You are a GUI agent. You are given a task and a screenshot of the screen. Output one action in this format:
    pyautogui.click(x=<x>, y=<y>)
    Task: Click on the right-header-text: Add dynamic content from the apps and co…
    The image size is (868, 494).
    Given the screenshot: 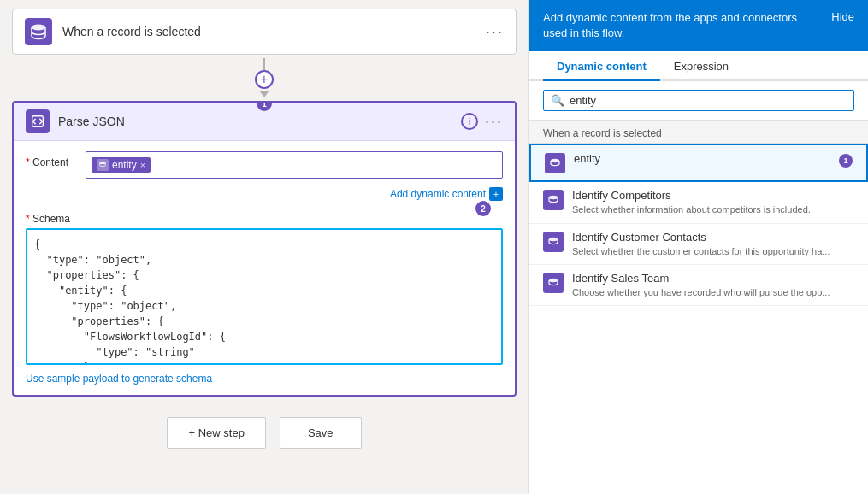 What is the action you would take?
    pyautogui.click(x=682, y=26)
    